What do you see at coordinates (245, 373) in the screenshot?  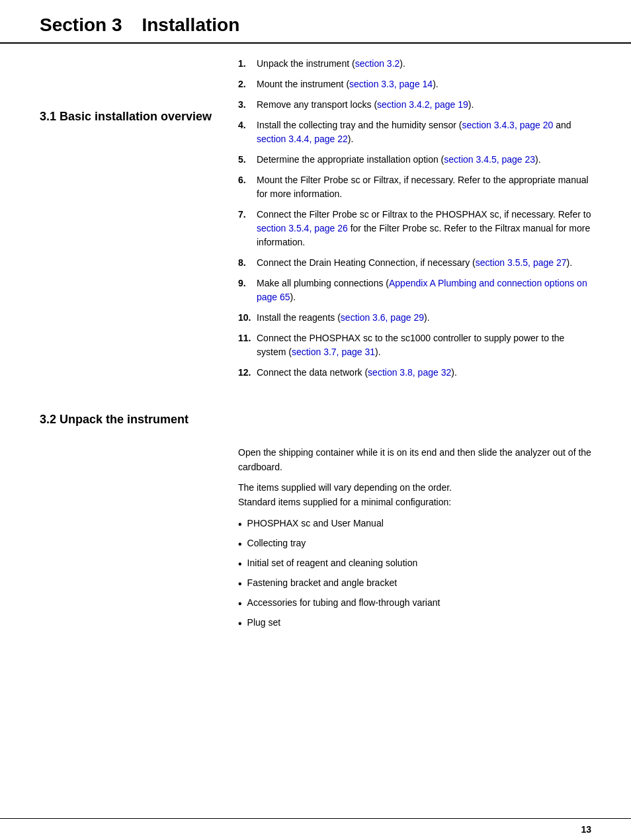 I see `step-12-num: 12.` at bounding box center [245, 373].